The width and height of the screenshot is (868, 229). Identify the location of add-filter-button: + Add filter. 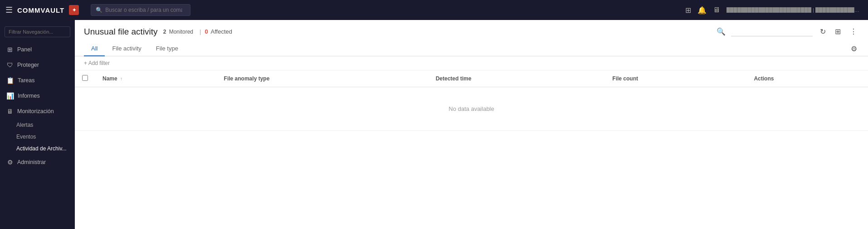
(97, 63).